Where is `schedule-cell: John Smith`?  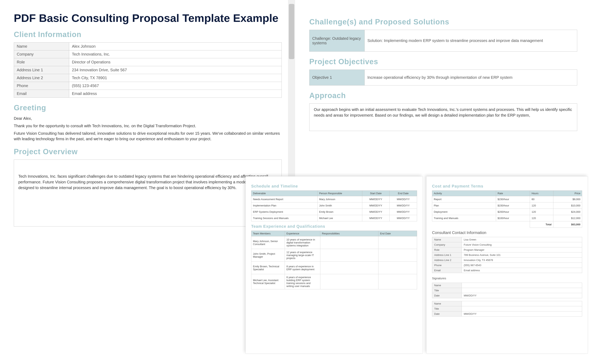 schedule-cell: John Smith is located at coordinates (340, 206).